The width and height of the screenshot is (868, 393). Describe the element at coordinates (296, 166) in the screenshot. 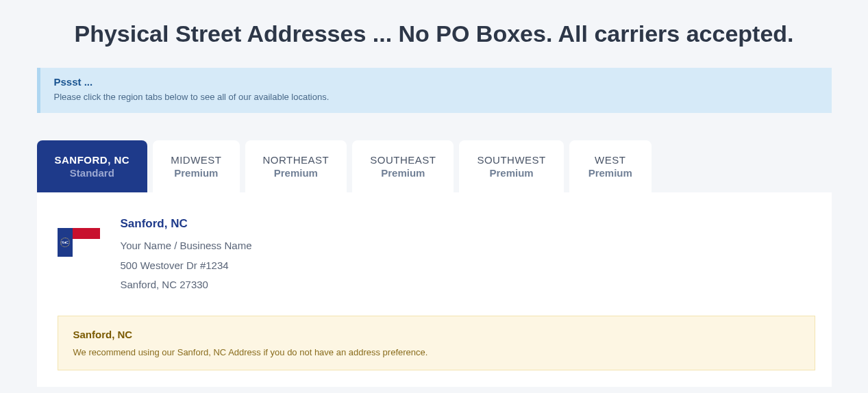

I see `tab-northeast: NORTHEAST Premium` at that location.